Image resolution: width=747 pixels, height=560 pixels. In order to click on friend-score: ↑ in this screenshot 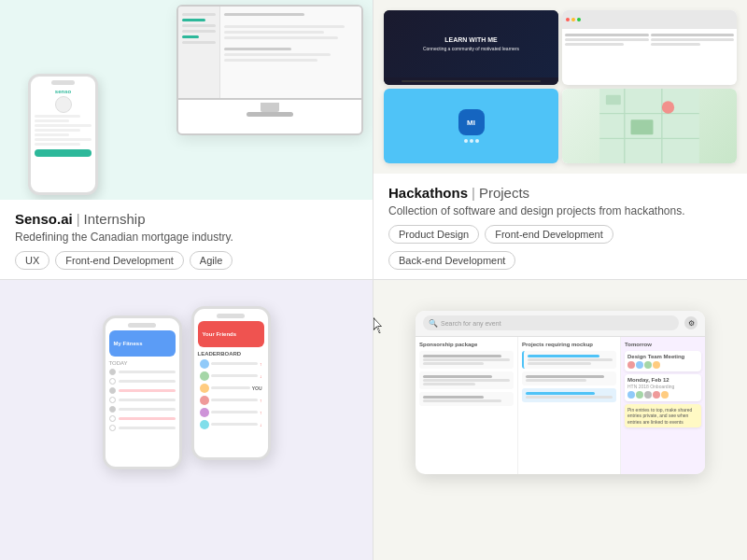, I will do `click(261, 364)`.